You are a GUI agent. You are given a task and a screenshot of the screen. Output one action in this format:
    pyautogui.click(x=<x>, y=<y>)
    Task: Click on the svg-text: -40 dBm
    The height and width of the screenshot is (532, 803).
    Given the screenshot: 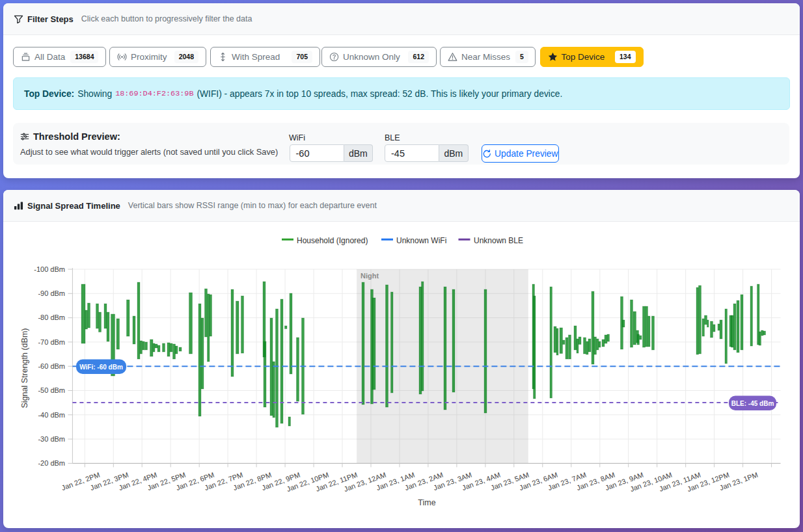 What is the action you would take?
    pyautogui.click(x=51, y=415)
    